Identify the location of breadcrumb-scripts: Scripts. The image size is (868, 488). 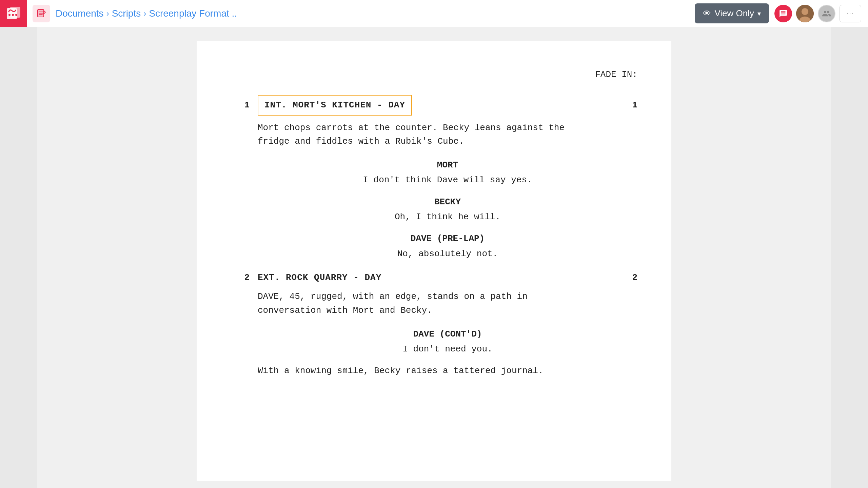
(126, 14).